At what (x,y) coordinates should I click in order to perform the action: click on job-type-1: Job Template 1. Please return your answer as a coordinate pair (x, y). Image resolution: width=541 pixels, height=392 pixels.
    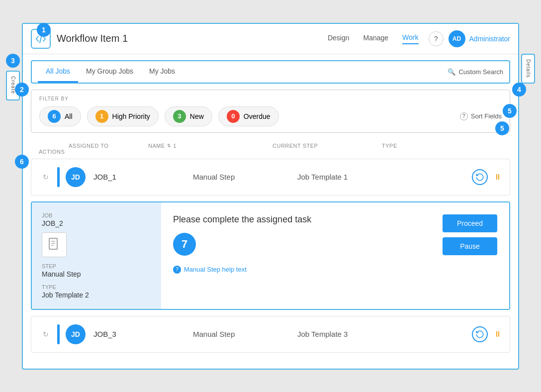
    Looking at the image, I should click on (375, 177).